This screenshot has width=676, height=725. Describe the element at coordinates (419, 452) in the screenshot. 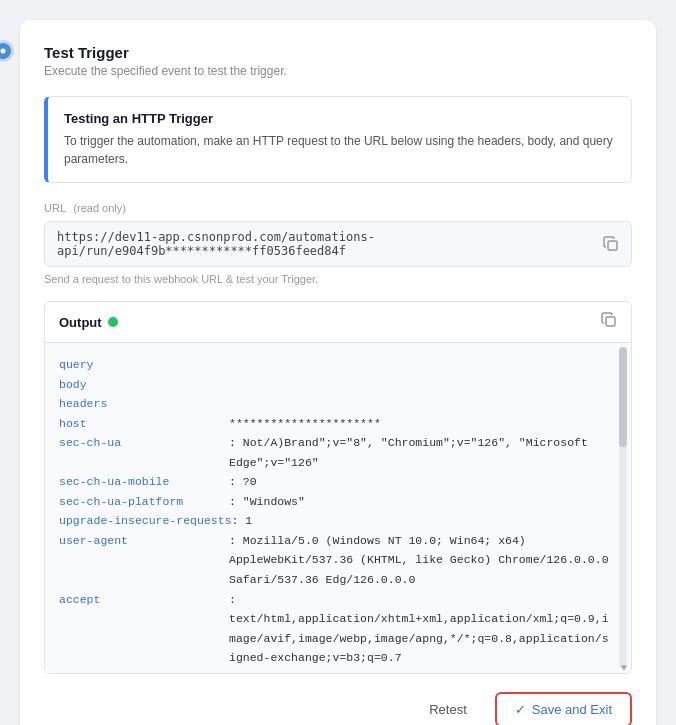

I see `output-value: : Not/A)Brand";v="8", "Chromium";v="126"…` at that location.